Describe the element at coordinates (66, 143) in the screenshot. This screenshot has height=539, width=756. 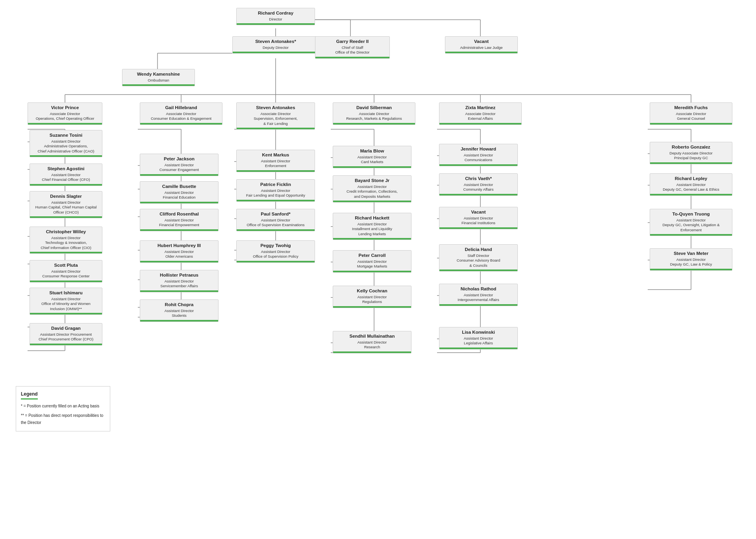
I see `report-0-0: Suzanne Tosini Assistant DirectorAdminis…` at that location.